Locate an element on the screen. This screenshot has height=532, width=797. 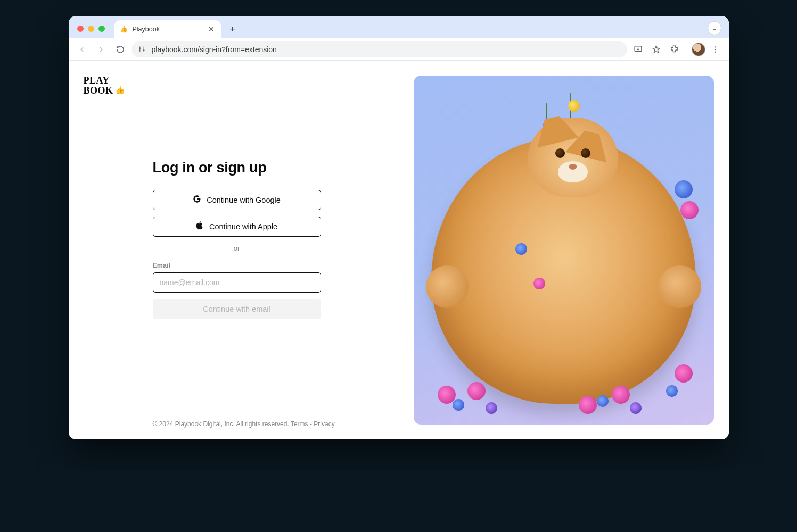
google-icon is located at coordinates (197, 200).